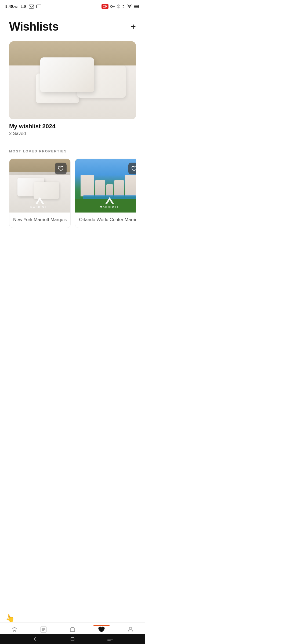  I want to click on status-icons-right, so click(121, 6).